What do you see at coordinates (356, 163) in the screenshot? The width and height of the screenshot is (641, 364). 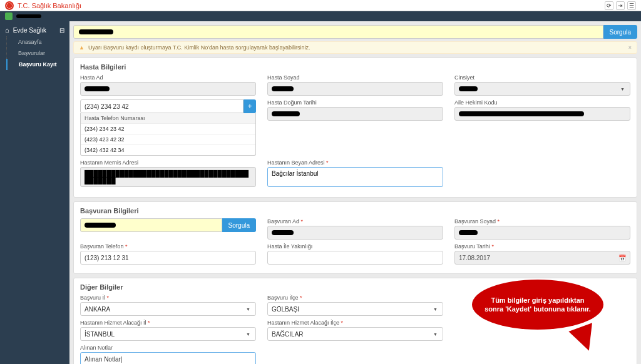 I see `beyan-adres-label: Hastanın Beyan Adresi *` at bounding box center [356, 163].